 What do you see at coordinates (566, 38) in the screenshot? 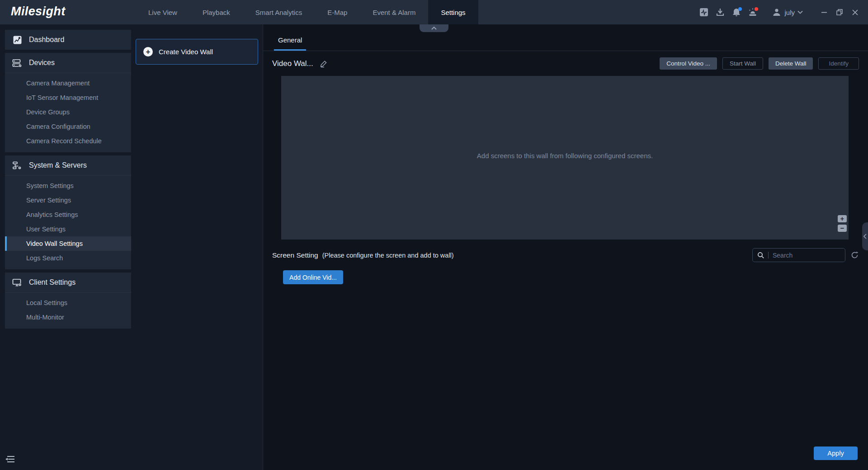
I see `tabbar: General` at bounding box center [566, 38].